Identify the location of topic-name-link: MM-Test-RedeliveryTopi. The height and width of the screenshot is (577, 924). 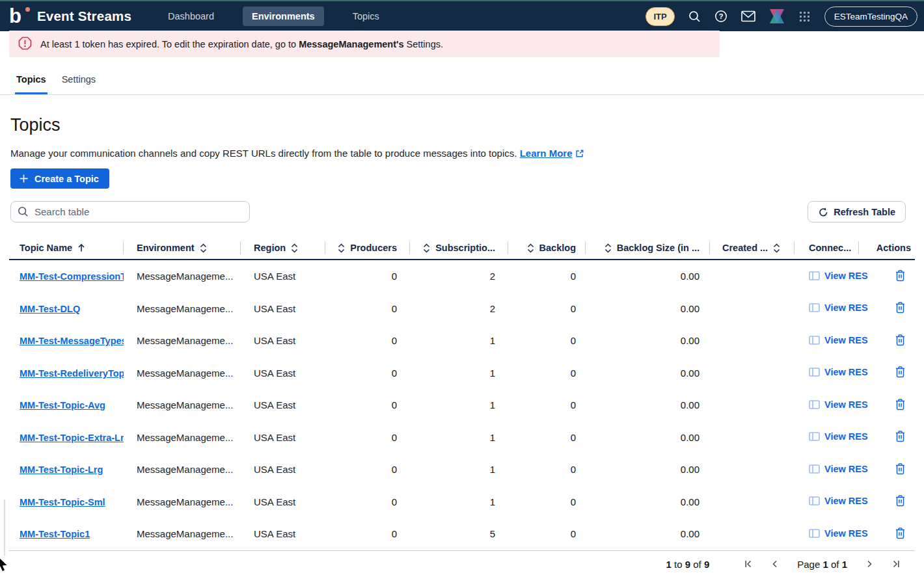
(72, 373).